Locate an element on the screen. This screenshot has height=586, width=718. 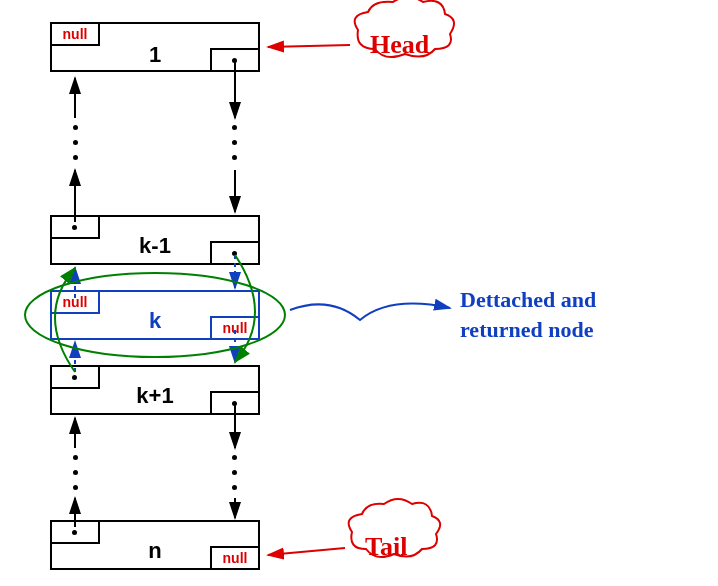
node-km1-next-slot is located at coordinates (235, 253).